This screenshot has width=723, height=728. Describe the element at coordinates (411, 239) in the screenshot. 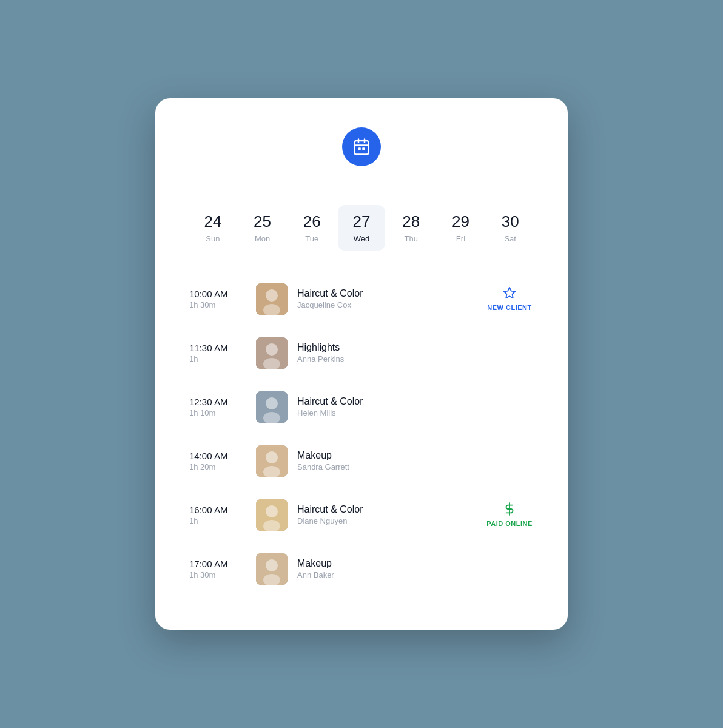

I see `date-day: Thu` at that location.